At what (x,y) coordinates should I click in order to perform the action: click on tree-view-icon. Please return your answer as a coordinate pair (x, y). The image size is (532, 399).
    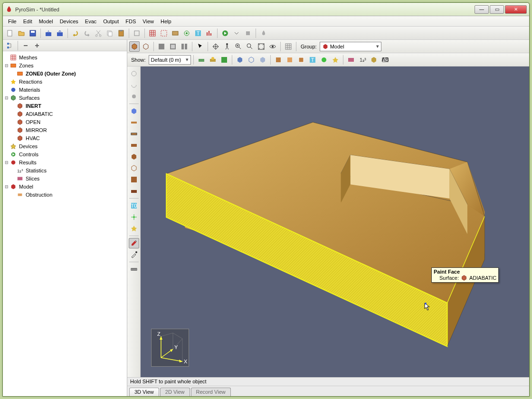
    Looking at the image, I should click on (10, 46).